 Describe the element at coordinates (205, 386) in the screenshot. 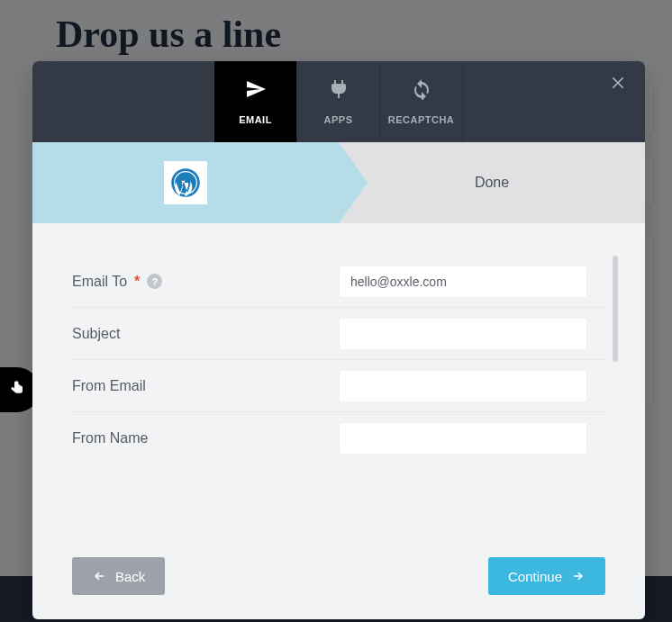

I see `label-from-email: From Email` at that location.